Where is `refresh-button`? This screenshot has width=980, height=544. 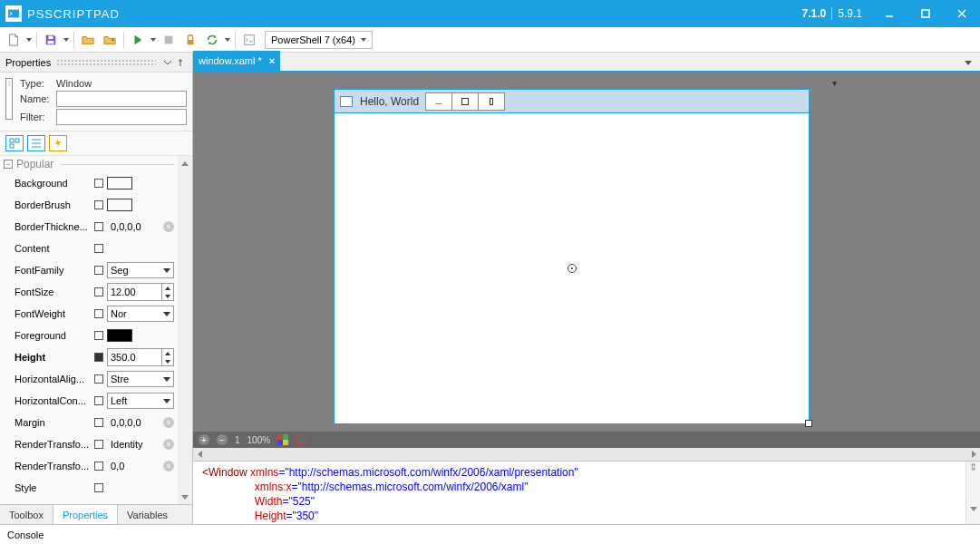 refresh-button is located at coordinates (212, 40).